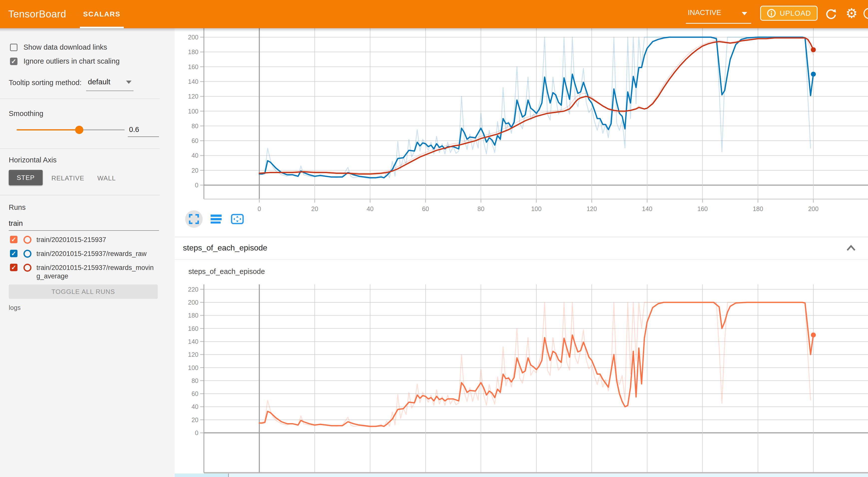 The width and height of the screenshot is (868, 477). Describe the element at coordinates (92, 254) in the screenshot. I see `run-label: train/20201015-215937/rewards_raw` at that location.